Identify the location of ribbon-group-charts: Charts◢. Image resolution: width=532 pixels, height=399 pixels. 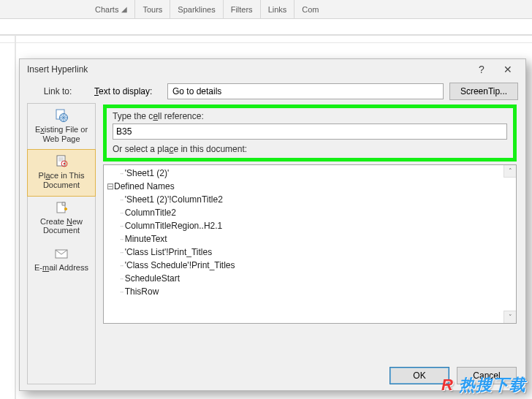
(111, 9).